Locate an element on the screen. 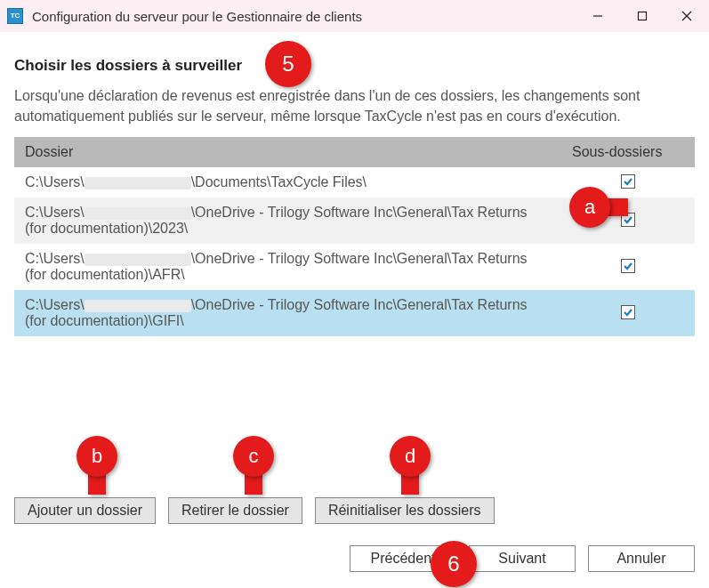  folder-path-cell: C:\Users\\Documents\TaxCycle Files\ is located at coordinates (288, 182).